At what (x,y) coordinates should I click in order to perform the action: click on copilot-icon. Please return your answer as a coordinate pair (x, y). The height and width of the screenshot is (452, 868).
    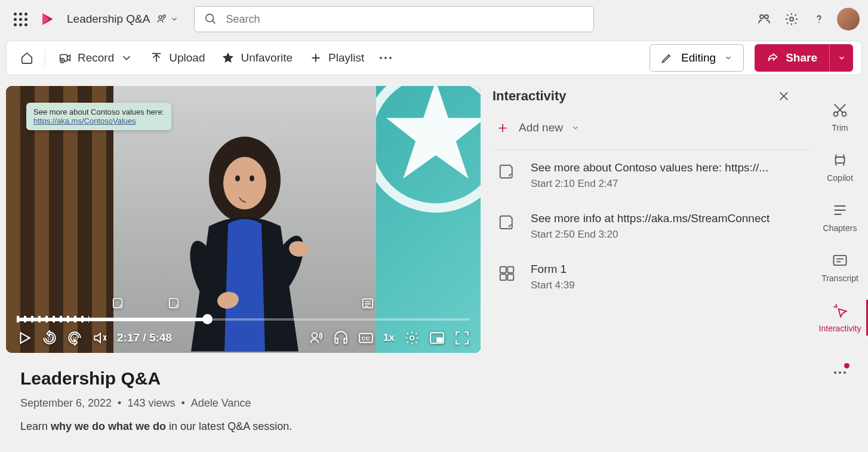
    Looking at the image, I should click on (840, 160).